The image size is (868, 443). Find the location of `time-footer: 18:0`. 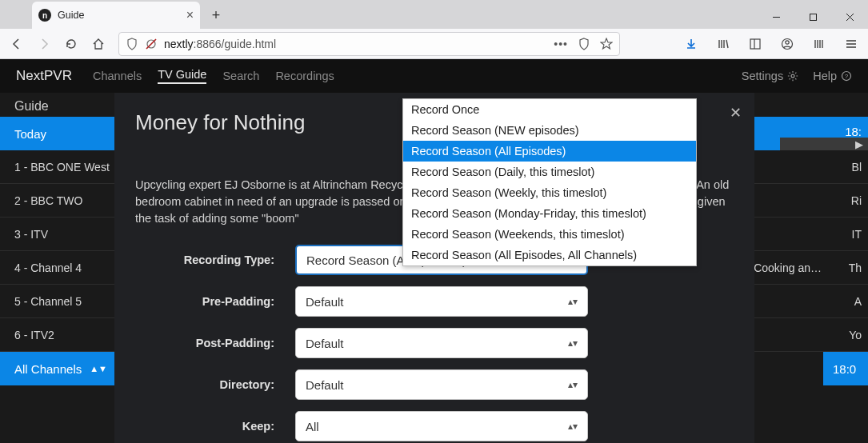

time-footer: 18:0 is located at coordinates (846, 369).